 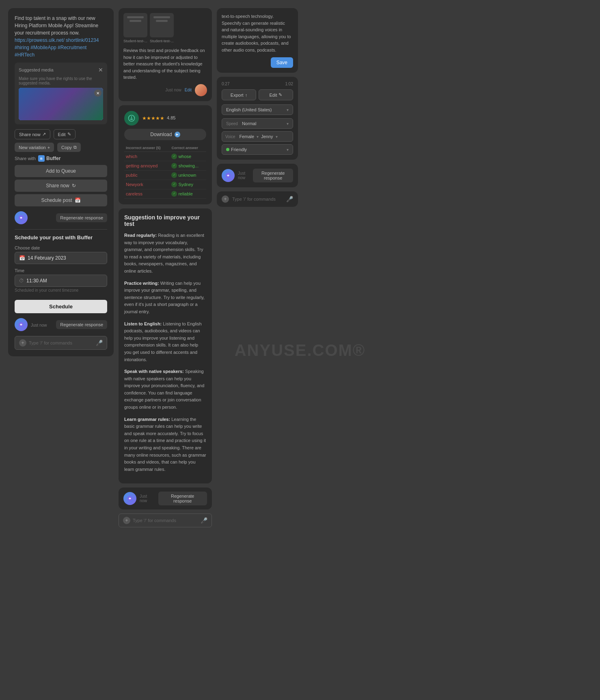 I want to click on correct-answer: ✓ Sydney, so click(x=188, y=184).